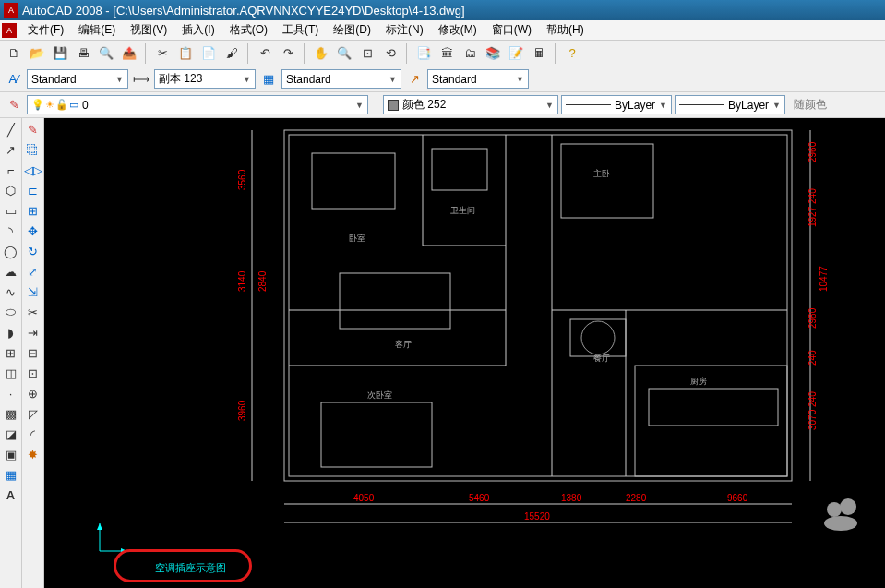  I want to click on array-button: ⊞, so click(33, 210).